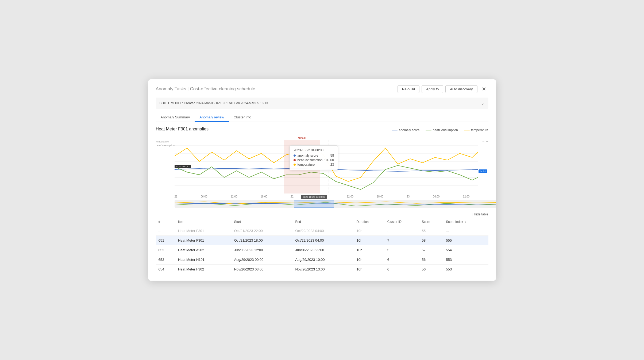 The height and width of the screenshot is (360, 644). What do you see at coordinates (335, 204) in the screenshot?
I see `minimap-svg` at bounding box center [335, 204].